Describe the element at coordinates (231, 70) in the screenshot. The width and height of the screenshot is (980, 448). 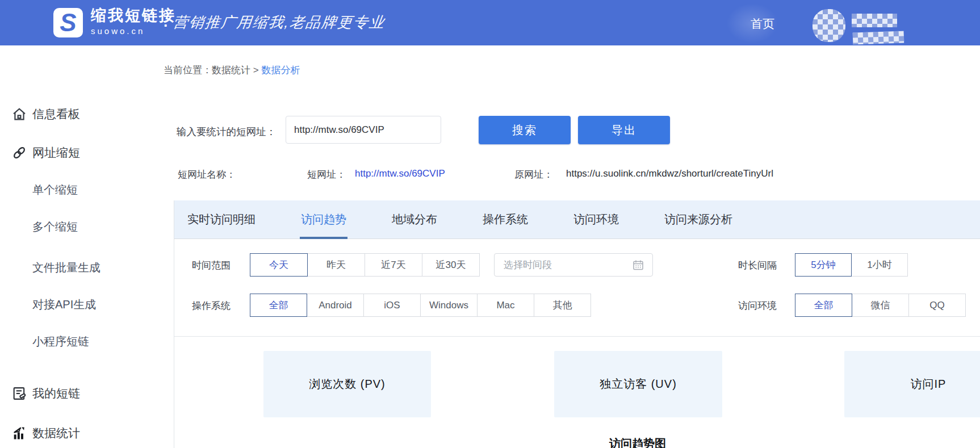
I see `breadcrumb-section: 数据统计` at that location.